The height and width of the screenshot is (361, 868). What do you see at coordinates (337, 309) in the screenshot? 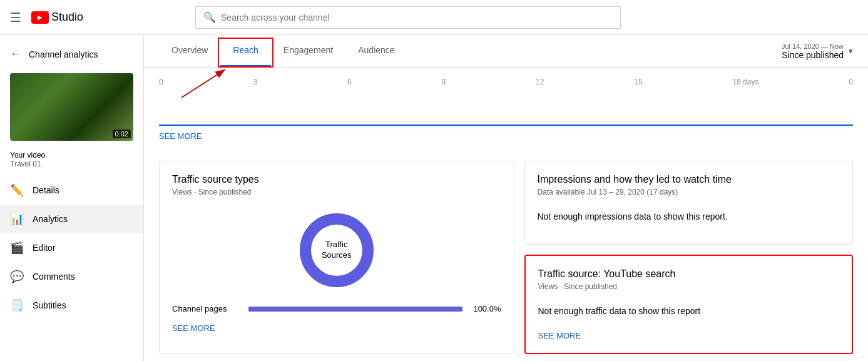
I see `bar-row: Channel pages 100.0%` at bounding box center [337, 309].